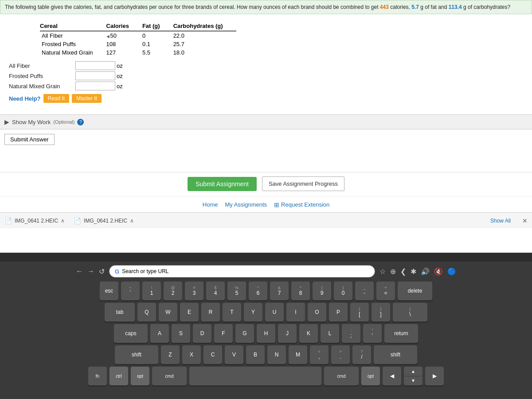 This screenshot has height=399, width=532. Describe the element at coordinates (296, 312) in the screenshot. I see `key-i: I` at that location.